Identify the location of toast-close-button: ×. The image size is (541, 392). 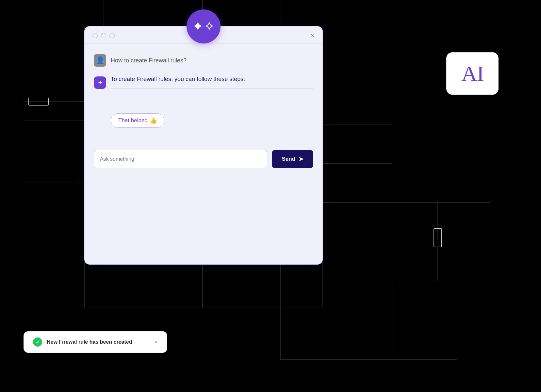
(156, 342).